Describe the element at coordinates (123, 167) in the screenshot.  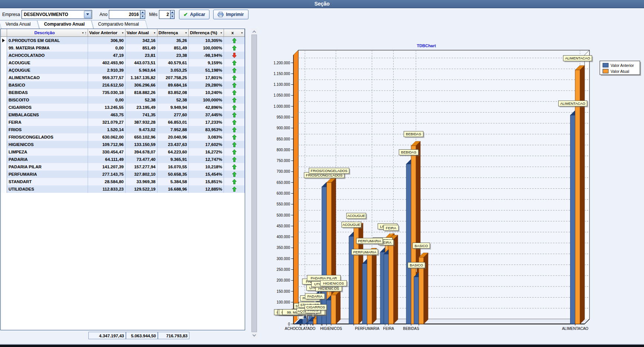
I see `table-row: PADARIA PILAR141.207,39157.277,9416.070,…` at that location.